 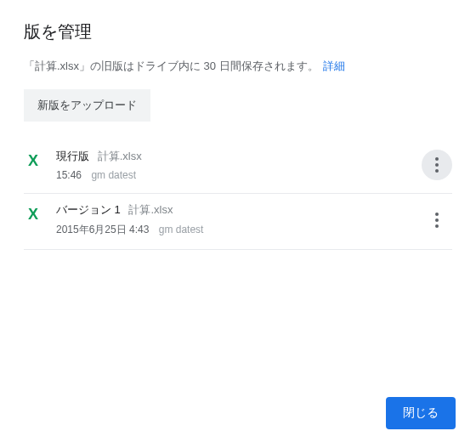 What do you see at coordinates (239, 219) in the screenshot?
I see `version-body: バージョン 1 計算.xlsx 2015年6月25日 4:43 gm dates…` at bounding box center [239, 219].